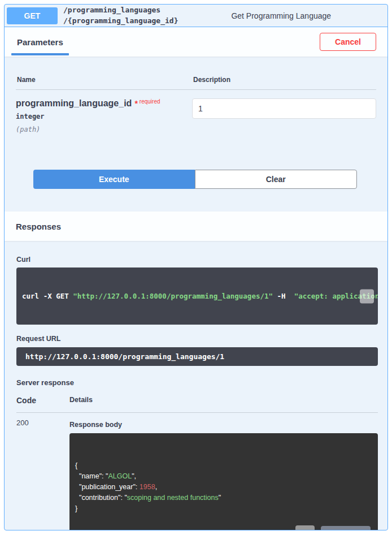  What do you see at coordinates (104, 117) in the screenshot?
I see `parameter-type: integer` at bounding box center [104, 117].